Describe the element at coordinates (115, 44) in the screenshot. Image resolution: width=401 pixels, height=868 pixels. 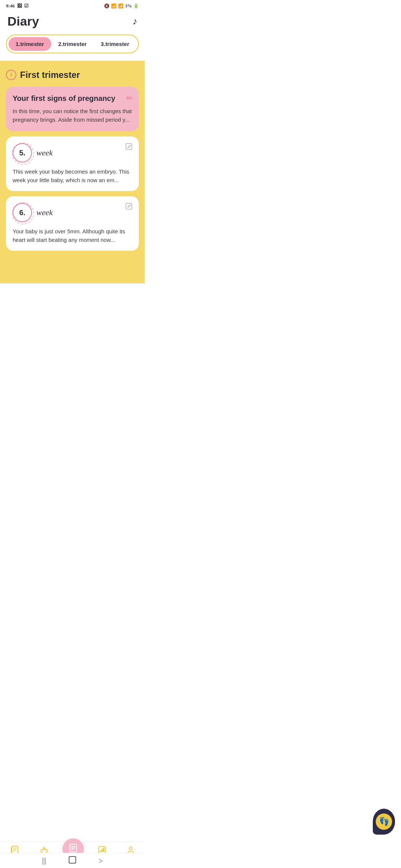
I see `tab-3-trimester: 3.trimester` at that location.